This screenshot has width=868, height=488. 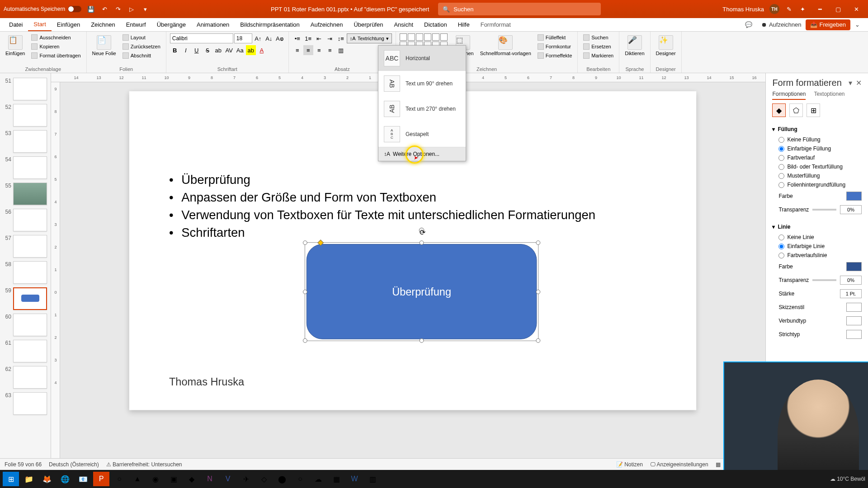 What do you see at coordinates (192, 479) in the screenshot?
I see `app-icon-4: ◆` at bounding box center [192, 479].